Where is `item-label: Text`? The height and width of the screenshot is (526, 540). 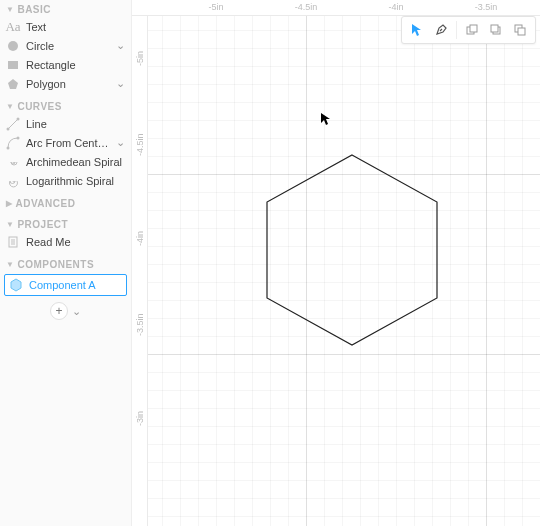
item-label: Text is located at coordinates (76, 27).